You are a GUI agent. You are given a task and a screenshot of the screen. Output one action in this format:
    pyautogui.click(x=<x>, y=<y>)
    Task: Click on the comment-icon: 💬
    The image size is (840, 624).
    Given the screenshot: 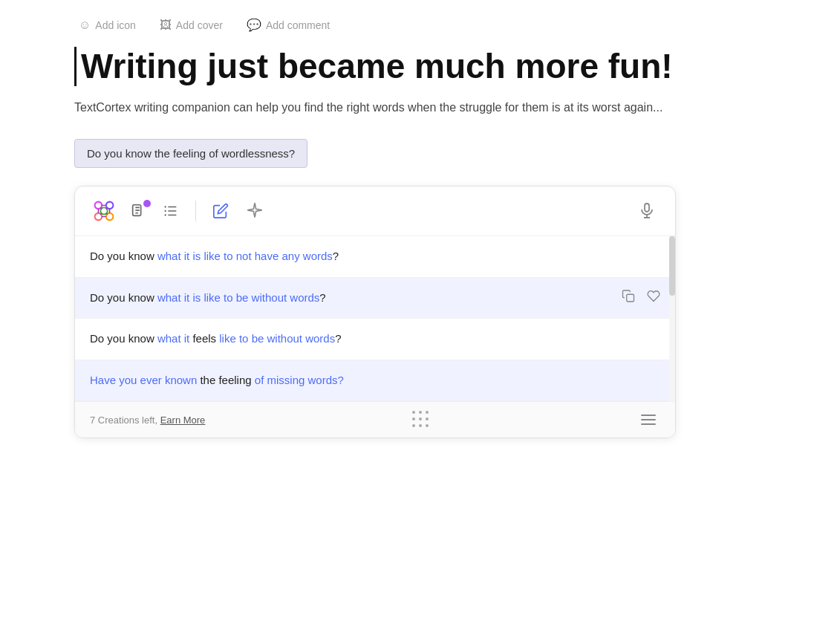 What is the action you would take?
    pyautogui.click(x=254, y=25)
    